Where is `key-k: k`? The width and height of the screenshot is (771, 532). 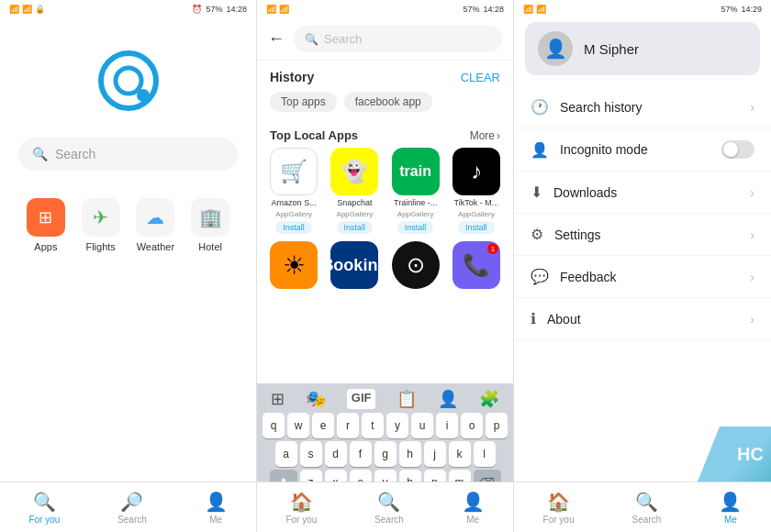 key-k: k is located at coordinates (460, 454).